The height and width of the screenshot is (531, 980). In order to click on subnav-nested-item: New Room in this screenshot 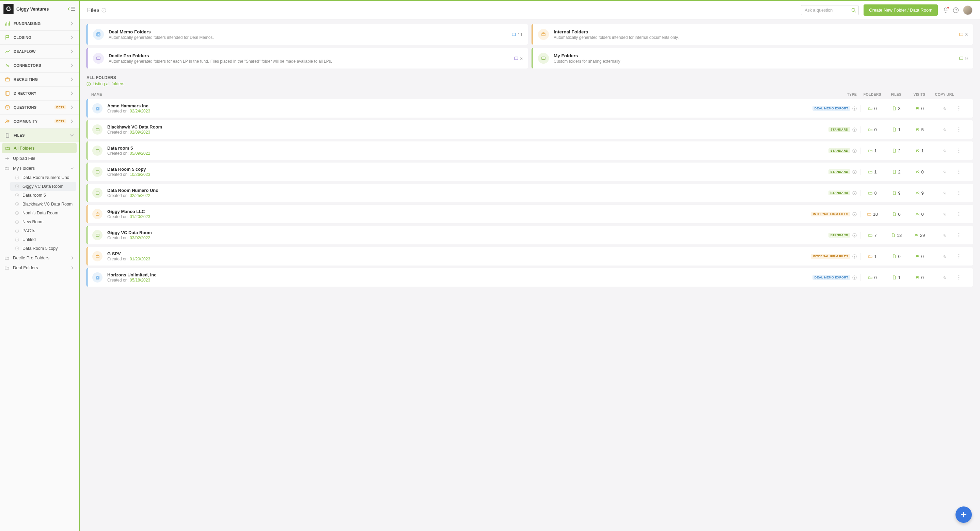, I will do `click(45, 222)`.